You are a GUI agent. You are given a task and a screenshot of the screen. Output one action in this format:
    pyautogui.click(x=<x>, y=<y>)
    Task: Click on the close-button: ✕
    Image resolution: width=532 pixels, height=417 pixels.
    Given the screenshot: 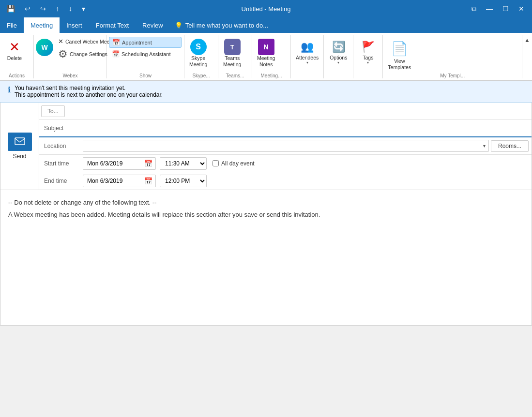 What is the action you would take?
    pyautogui.click(x=521, y=9)
    